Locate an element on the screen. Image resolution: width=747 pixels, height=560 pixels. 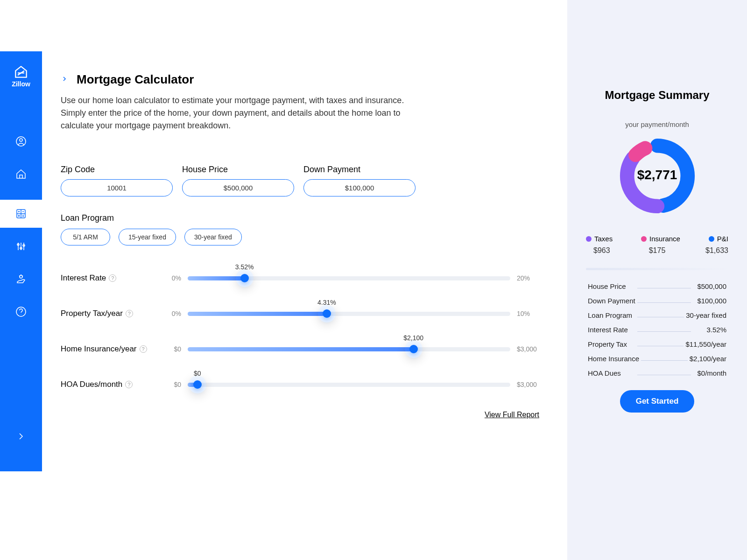
hoa-value: $0 is located at coordinates (197, 373).